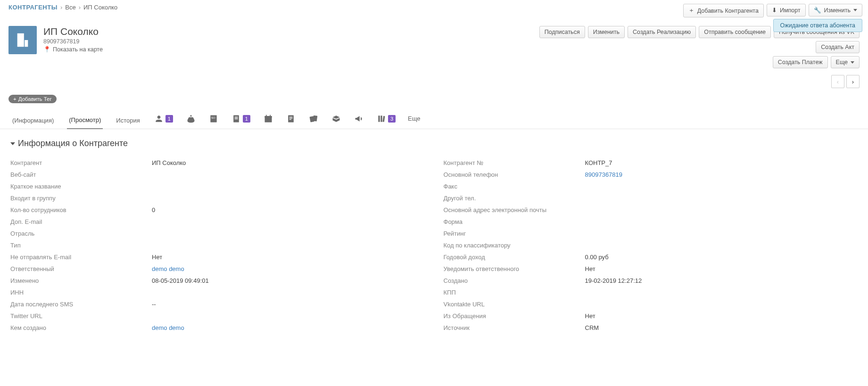  Describe the element at coordinates (81, 304) in the screenshot. I see `field-label: Дата последнего SMS` at that location.